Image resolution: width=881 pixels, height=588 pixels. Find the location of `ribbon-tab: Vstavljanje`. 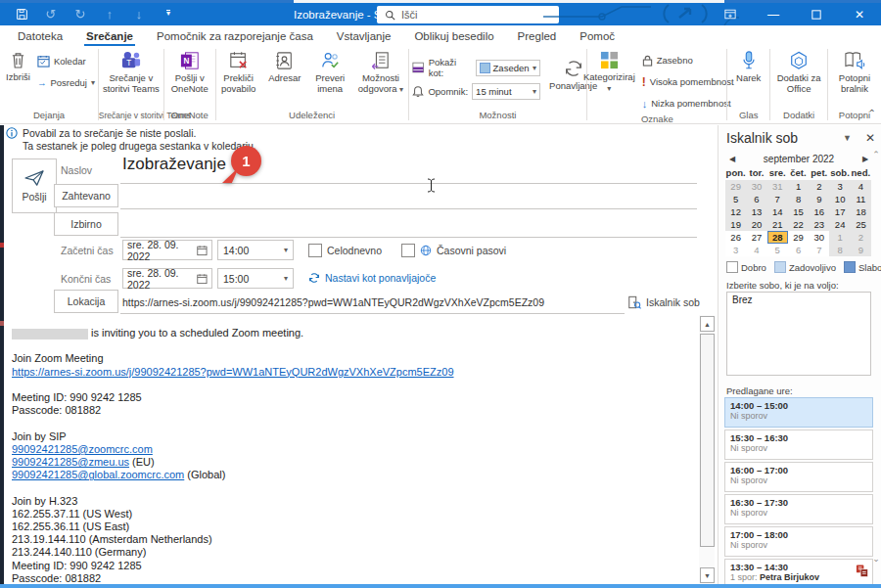

ribbon-tab: Vstavljanje is located at coordinates (364, 35).